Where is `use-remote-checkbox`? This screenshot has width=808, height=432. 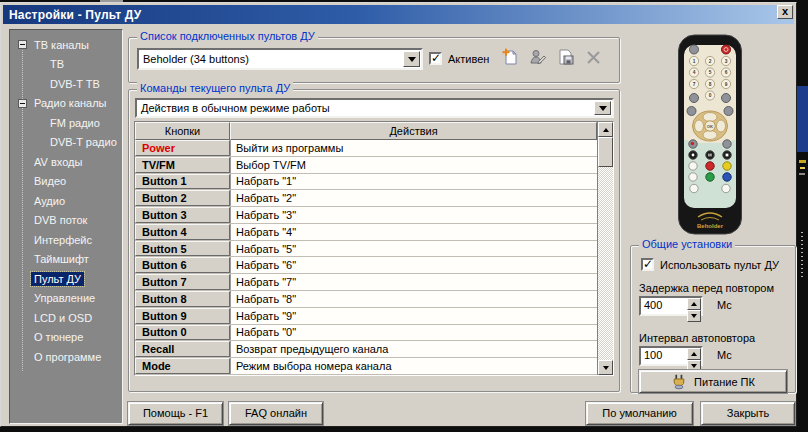
use-remote-checkbox is located at coordinates (648, 264).